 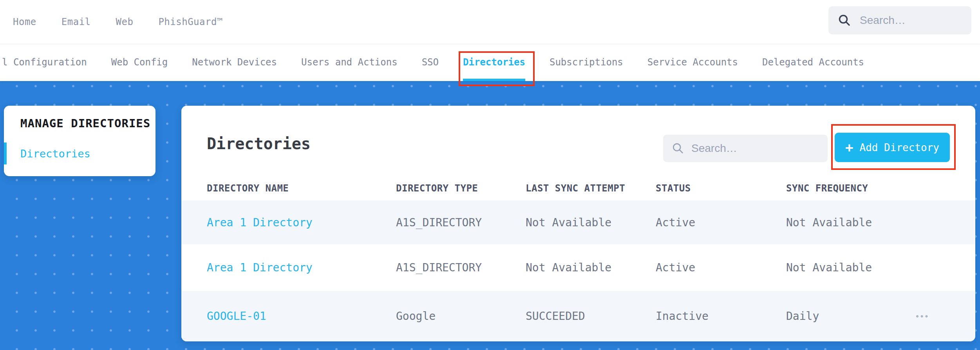 What do you see at coordinates (899, 148) in the screenshot?
I see `add-directory-label: Add Directory` at bounding box center [899, 148].